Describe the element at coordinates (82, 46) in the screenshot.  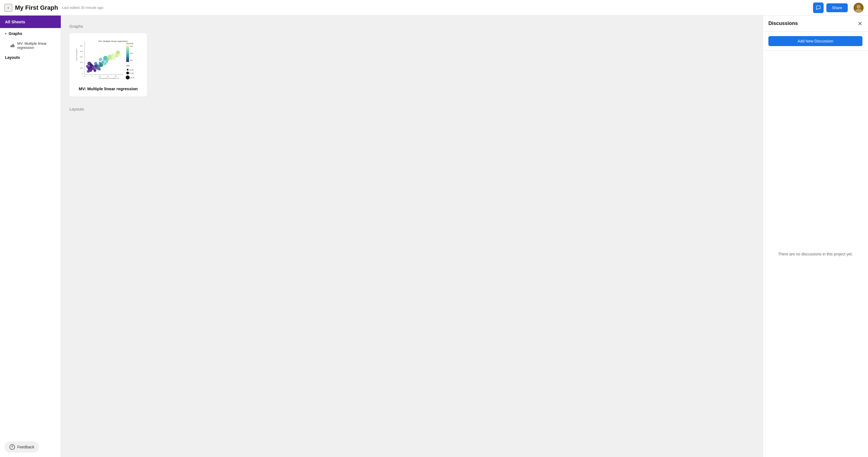
I see `svg-text: 500` at that location.